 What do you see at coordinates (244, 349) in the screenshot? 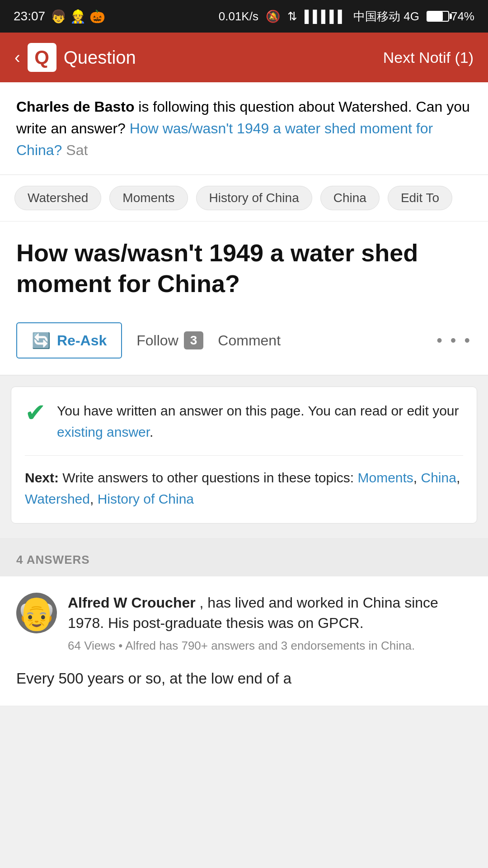
I see `action-row: 🔄 Re-Ask Follow 3 Comment • • •` at bounding box center [244, 349].